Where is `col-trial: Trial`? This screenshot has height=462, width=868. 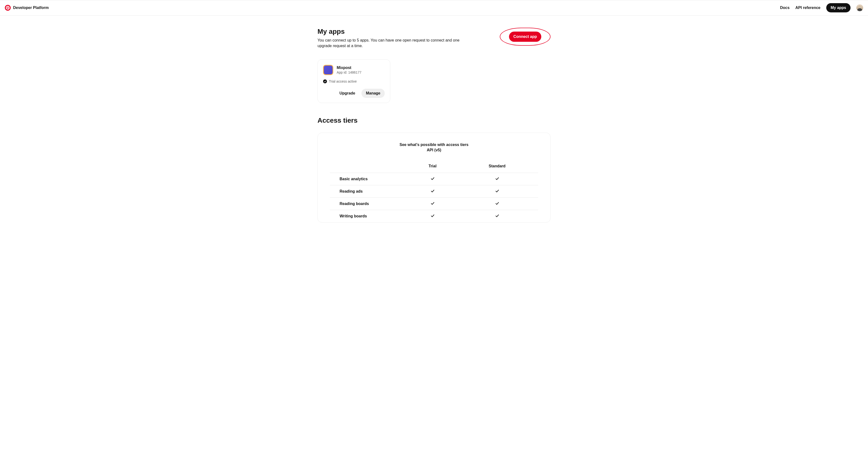 col-trial: Trial is located at coordinates (433, 167).